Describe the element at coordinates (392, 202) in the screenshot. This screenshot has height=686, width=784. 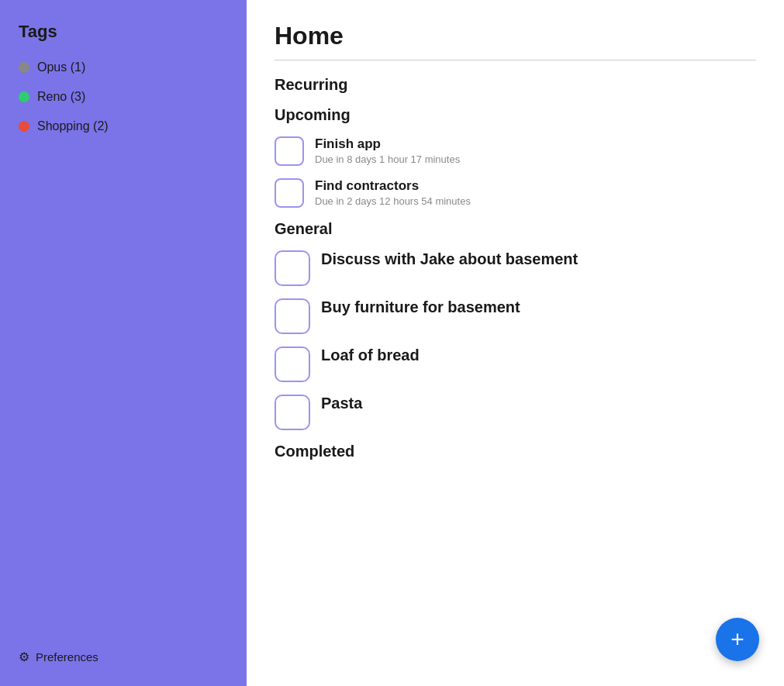
I see `find-contractors-due: Due in 2 days 12 hours 54 minutes` at that location.